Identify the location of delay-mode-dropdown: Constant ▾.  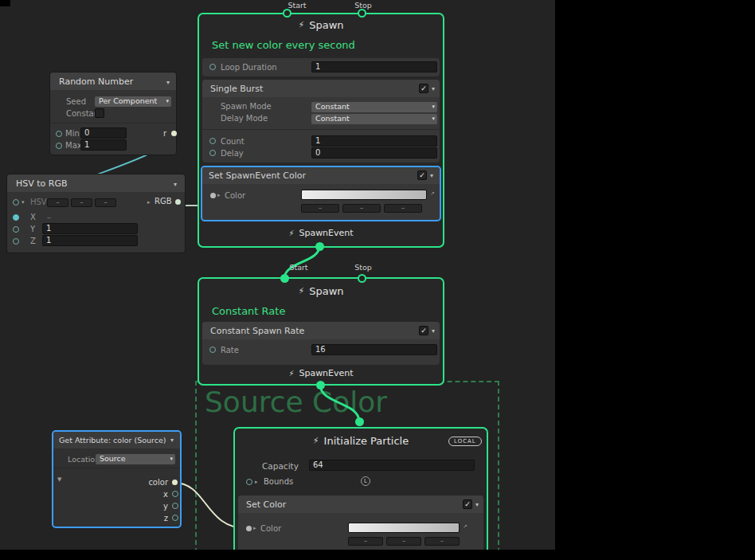
(374, 119).